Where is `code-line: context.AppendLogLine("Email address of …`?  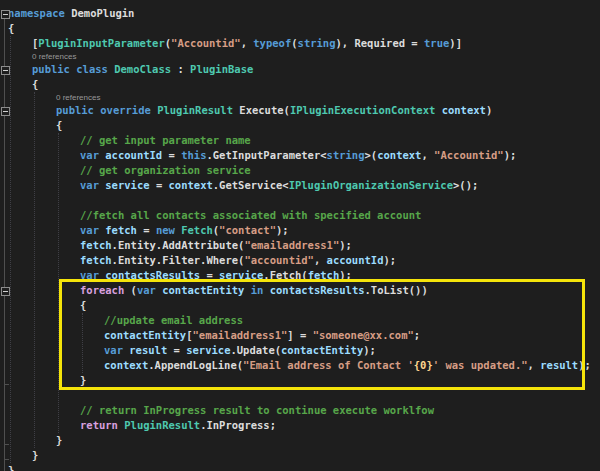 code-line: context.AppendLogLine("Email address of … is located at coordinates (300, 366).